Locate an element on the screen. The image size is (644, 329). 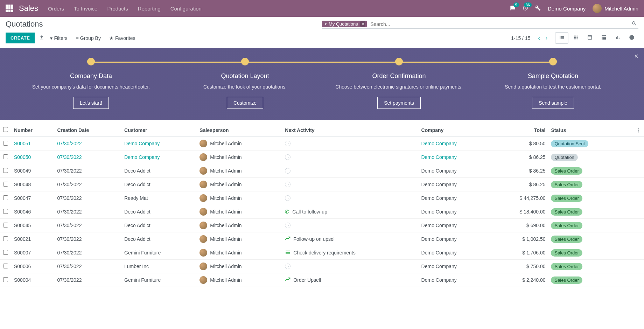
cell-customer: Lumber Inc is located at coordinates (159, 267).